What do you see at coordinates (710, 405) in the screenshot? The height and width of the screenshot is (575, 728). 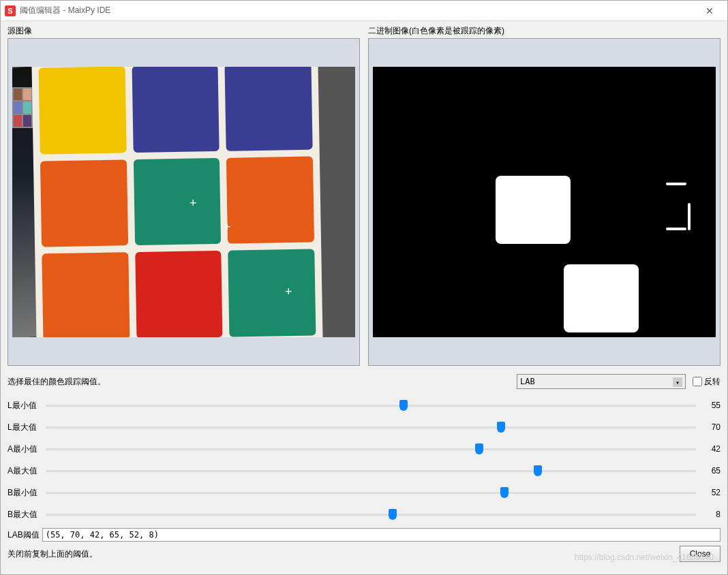 I see `slider-value: 55` at bounding box center [710, 405].